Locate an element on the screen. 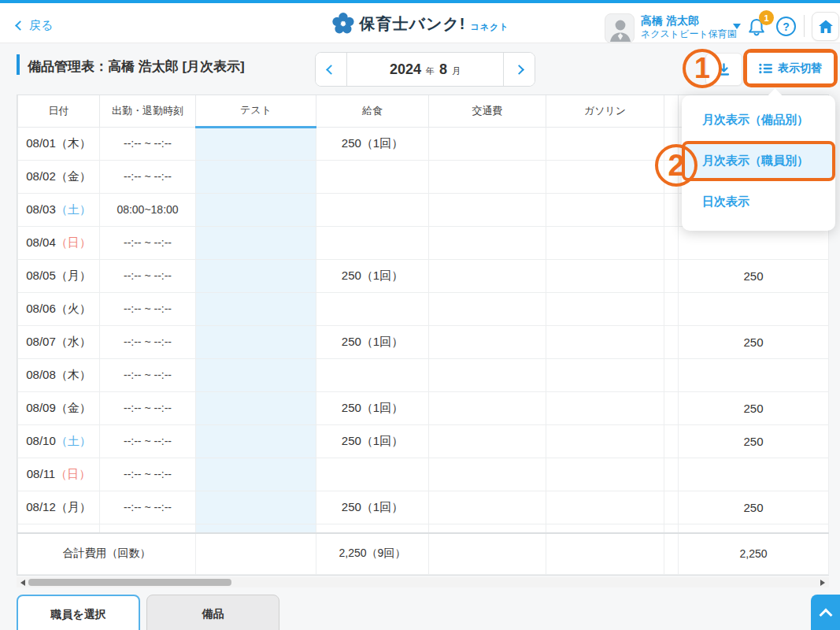  date-cell: 08/10（土） is located at coordinates (59, 441).